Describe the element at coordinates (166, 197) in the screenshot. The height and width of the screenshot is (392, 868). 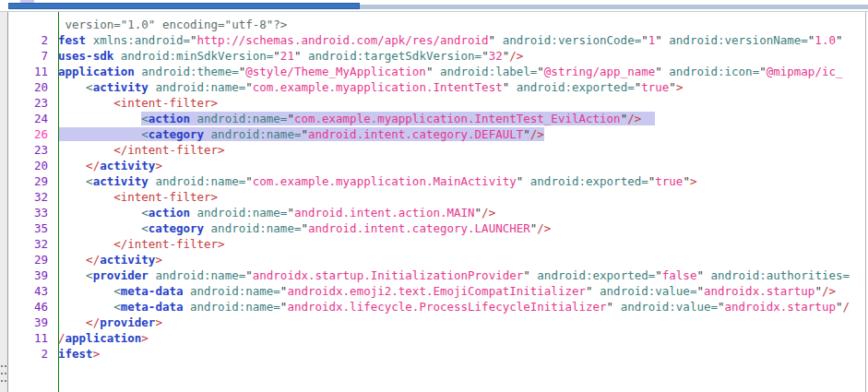
I see `token: <intent-filter>` at that location.